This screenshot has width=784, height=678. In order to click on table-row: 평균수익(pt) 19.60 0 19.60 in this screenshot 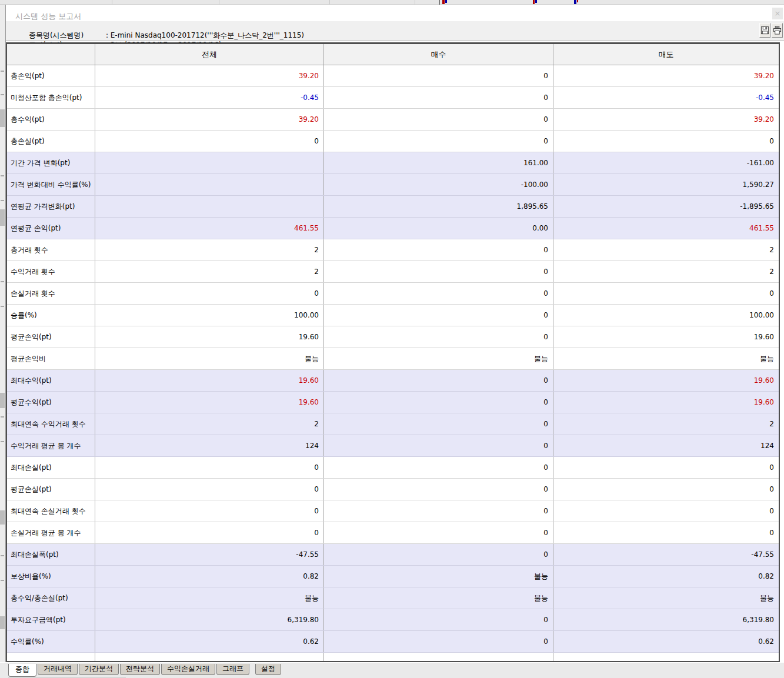, I will do `click(393, 402)`.